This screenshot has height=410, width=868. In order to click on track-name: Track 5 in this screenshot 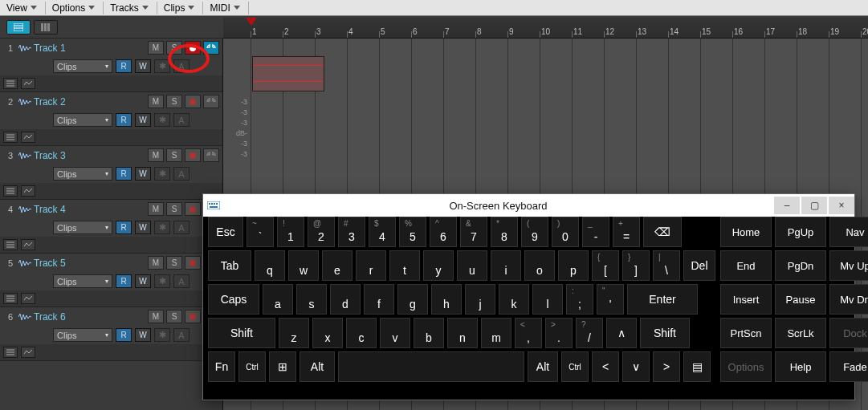, I will do `click(90, 263)`.